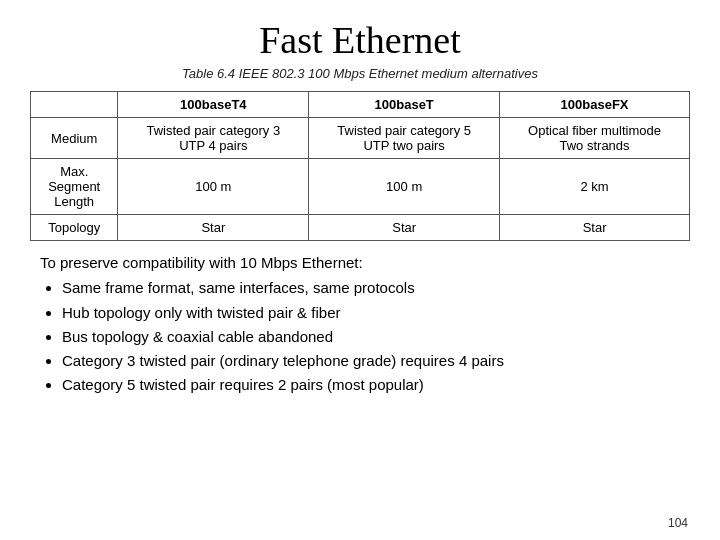 Image resolution: width=720 pixels, height=540 pixels. What do you see at coordinates (74, 105) in the screenshot?
I see `col-header-empty` at bounding box center [74, 105].